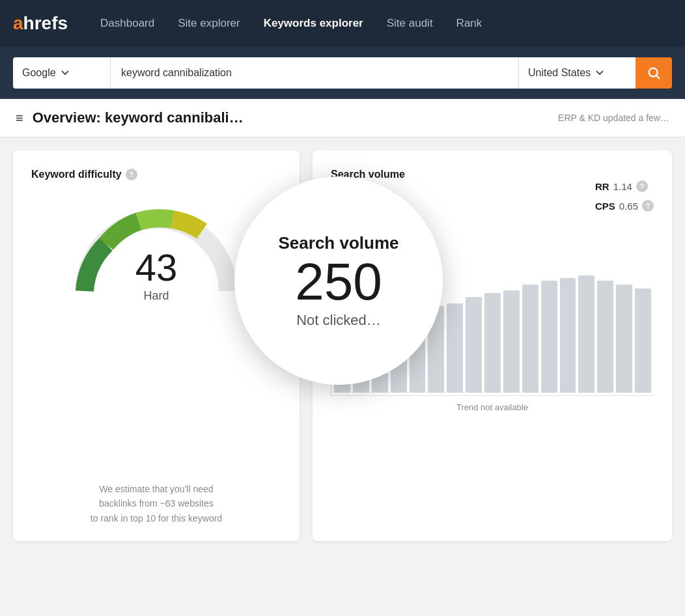 The image size is (685, 616). What do you see at coordinates (156, 276) in the screenshot?
I see `gauge-center: 43 Hard` at bounding box center [156, 276].